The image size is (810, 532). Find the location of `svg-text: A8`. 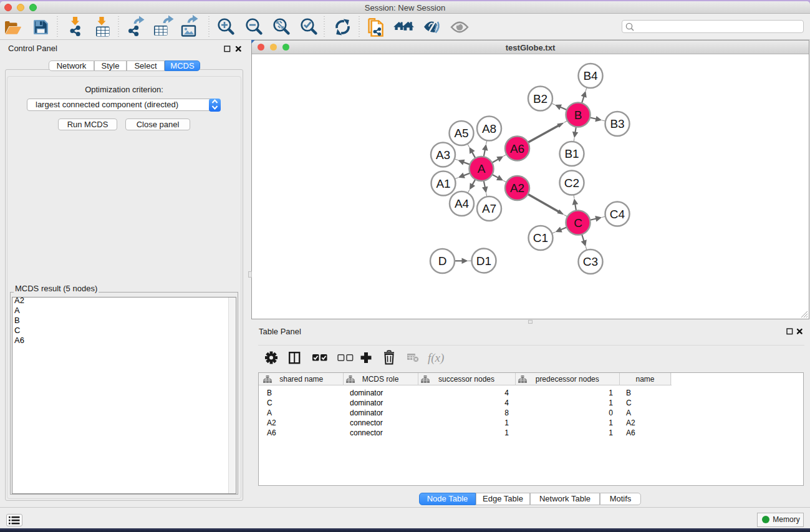

svg-text: A8 is located at coordinates (489, 128).